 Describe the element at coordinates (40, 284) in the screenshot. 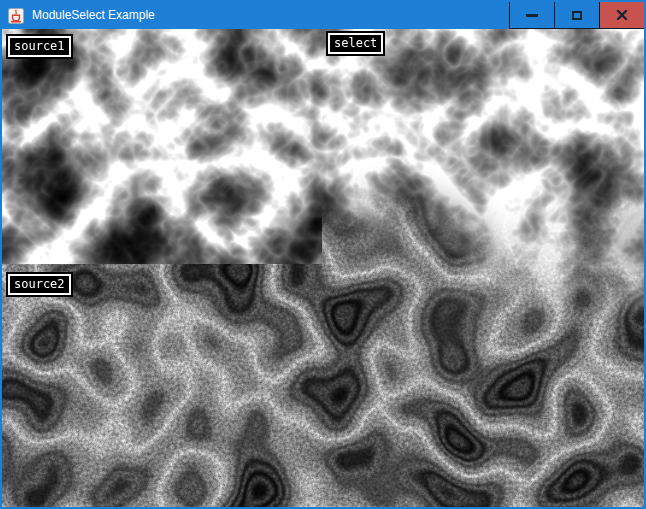

I see `label-source2: source2` at that location.